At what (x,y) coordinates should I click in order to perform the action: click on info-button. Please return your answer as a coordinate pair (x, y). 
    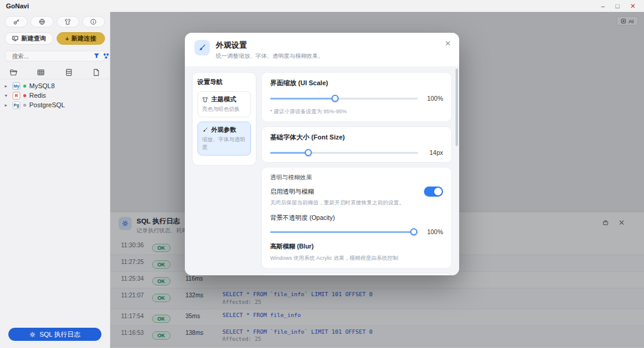
    Looking at the image, I should click on (94, 21).